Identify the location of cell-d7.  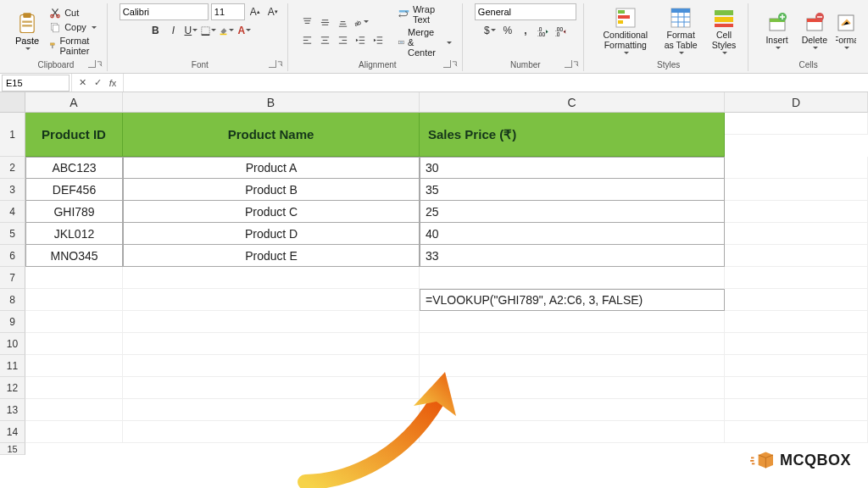
(797, 278).